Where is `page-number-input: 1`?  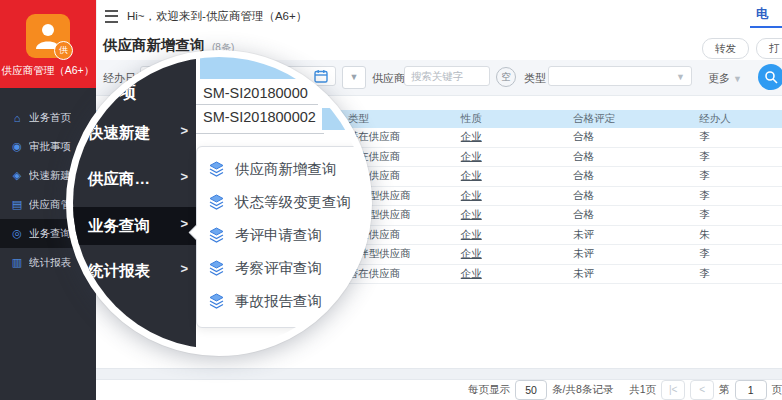 page-number-input: 1 is located at coordinates (751, 390).